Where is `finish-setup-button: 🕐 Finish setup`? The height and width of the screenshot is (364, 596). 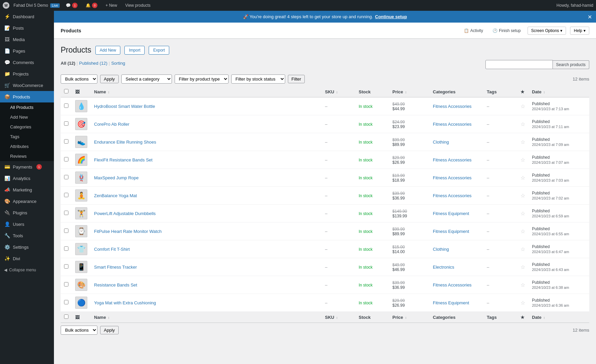 finish-setup-button: 🕐 Finish setup is located at coordinates (507, 31).